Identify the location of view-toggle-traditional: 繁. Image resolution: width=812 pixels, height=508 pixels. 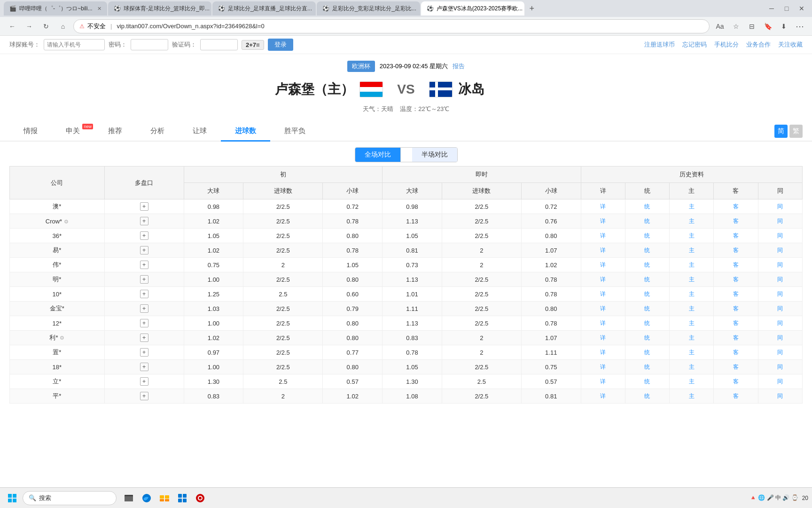
(796, 131).